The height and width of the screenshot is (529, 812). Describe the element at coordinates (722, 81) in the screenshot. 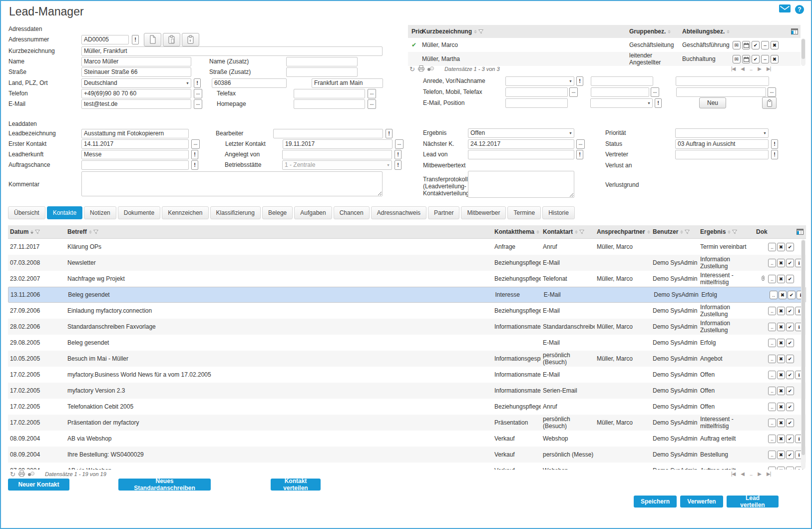

I see `nachname-input` at that location.